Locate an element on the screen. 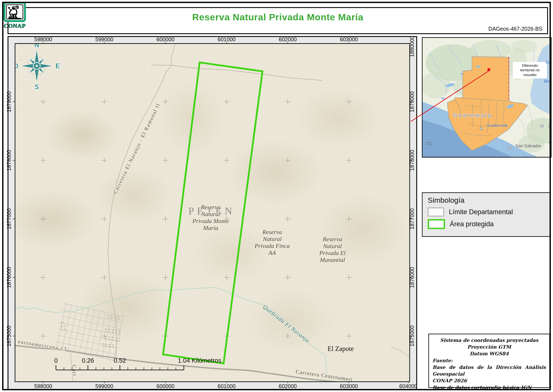  document-id: DAGeos-467-2026-BS is located at coordinates (515, 29).